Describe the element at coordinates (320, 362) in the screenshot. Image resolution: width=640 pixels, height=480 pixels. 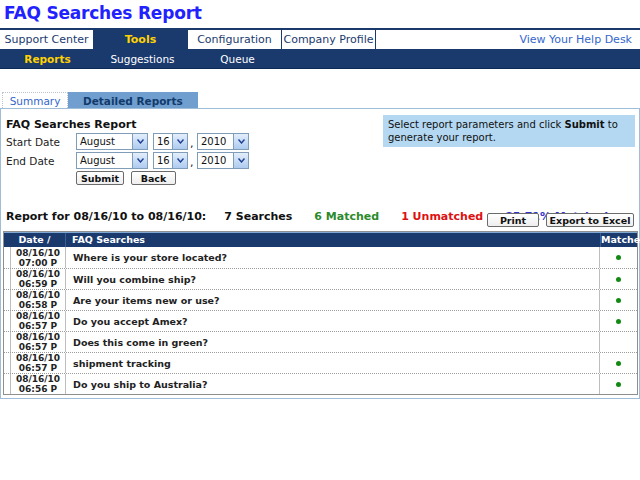
I see `table-row: 08/16/10 06:57 P shipment tracking` at that location.